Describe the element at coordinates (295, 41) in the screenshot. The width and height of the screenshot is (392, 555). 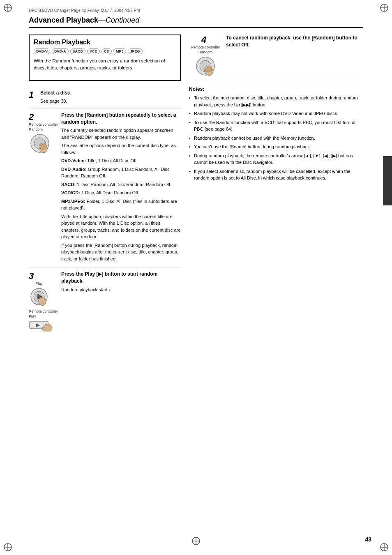
I see `step-4-heading: To cancel random playback, use the [Rand…` at that location.